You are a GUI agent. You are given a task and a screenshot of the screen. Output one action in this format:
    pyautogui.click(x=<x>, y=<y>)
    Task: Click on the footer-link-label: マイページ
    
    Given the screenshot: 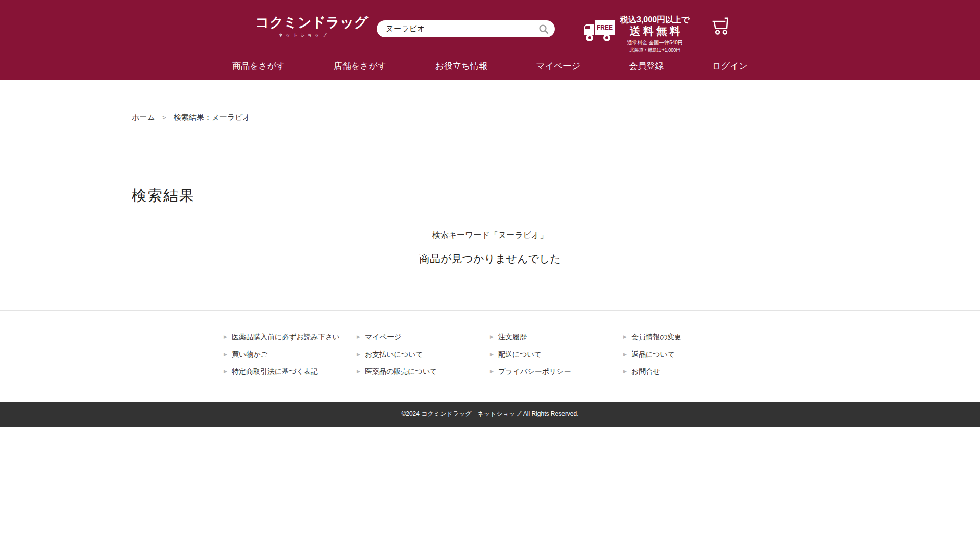 What is the action you would take?
    pyautogui.click(x=383, y=337)
    